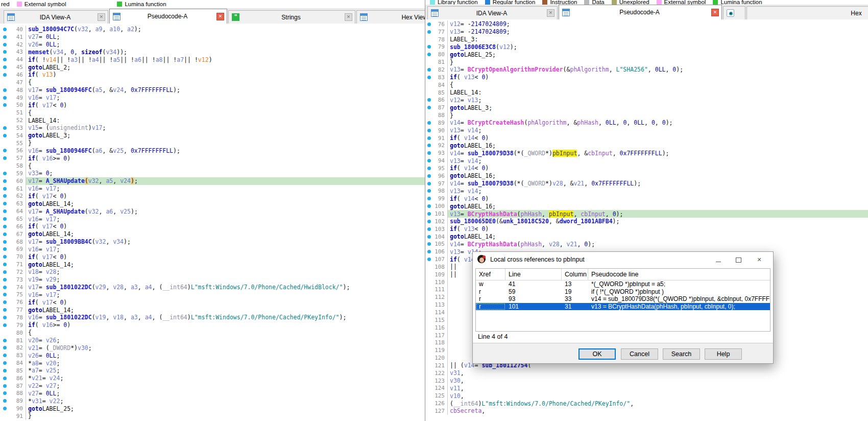 The width and height of the screenshot is (868, 421). What do you see at coordinates (646, 388) in the screenshot?
I see `code-line: 124 v11,` at bounding box center [646, 388].